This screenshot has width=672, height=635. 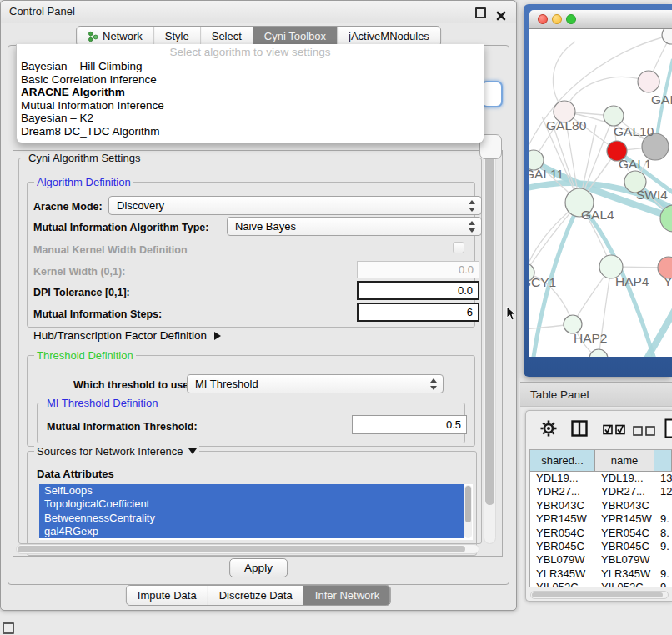 What do you see at coordinates (490, 348) in the screenshot?
I see `settings-vertical-scrollbar` at bounding box center [490, 348].